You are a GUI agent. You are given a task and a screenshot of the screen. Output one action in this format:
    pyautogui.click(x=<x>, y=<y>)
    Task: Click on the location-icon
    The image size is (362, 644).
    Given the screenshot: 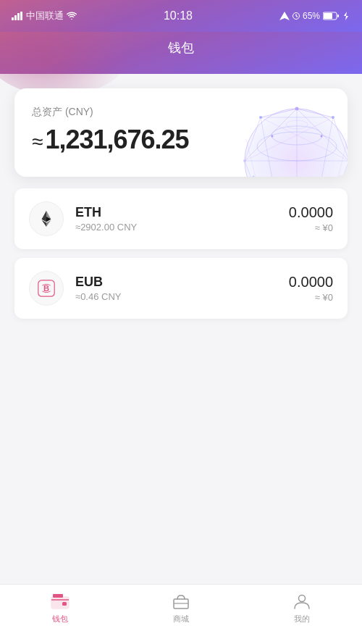 What is the action you would take?
    pyautogui.click(x=285, y=16)
    